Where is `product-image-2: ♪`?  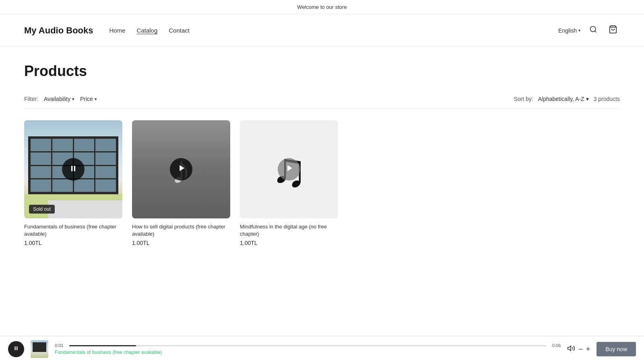 product-image-2: ♪ is located at coordinates (181, 169).